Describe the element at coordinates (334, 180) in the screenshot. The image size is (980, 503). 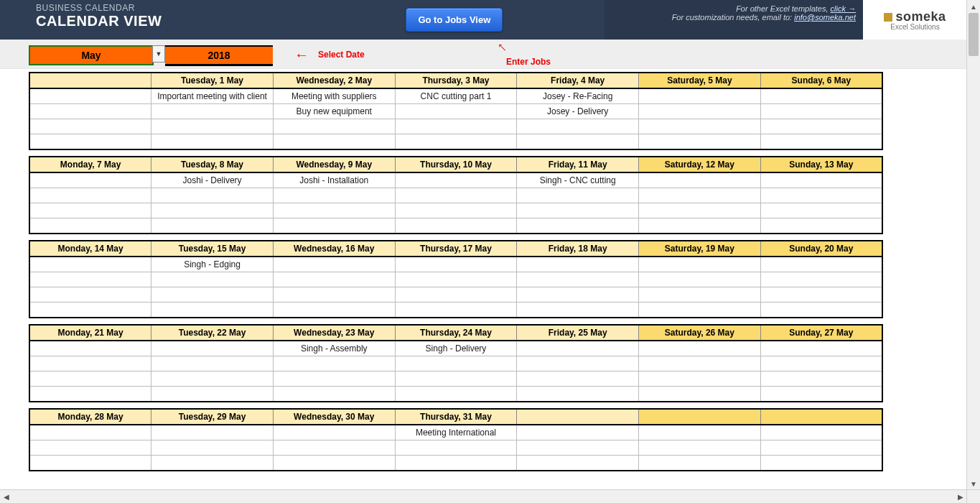
I see `calendar-cell: Joshi - Installation` at that location.